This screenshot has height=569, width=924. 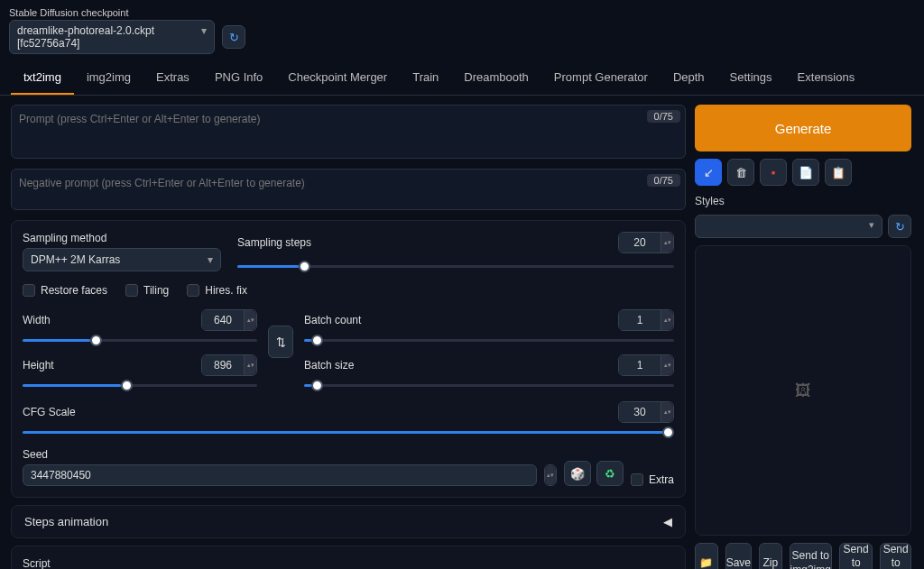 What do you see at coordinates (193, 290) in the screenshot?
I see `hires-fix-checkbox` at bounding box center [193, 290].